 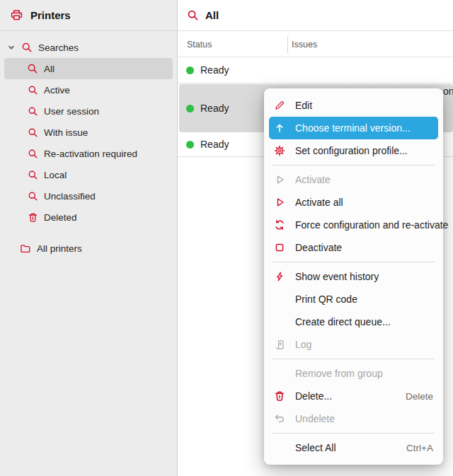 I want to click on menu-item-label: Choose terminal version..., so click(x=364, y=128).